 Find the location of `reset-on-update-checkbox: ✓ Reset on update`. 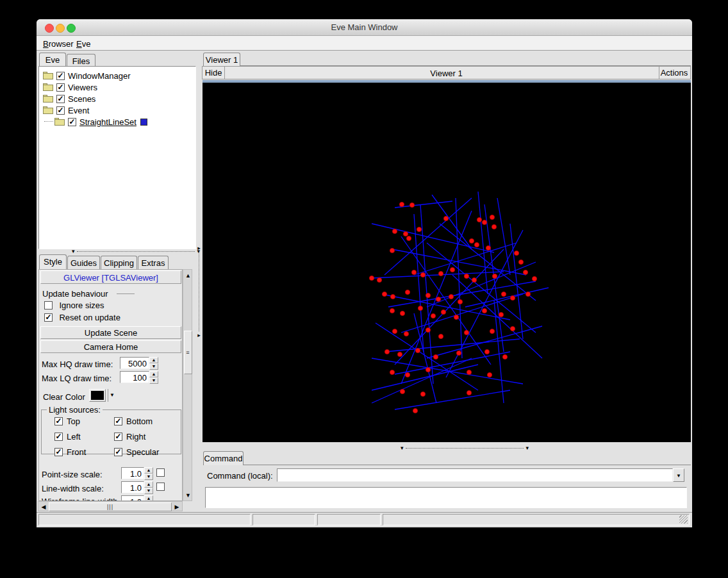

reset-on-update-checkbox: ✓ Reset on update is located at coordinates (82, 317).